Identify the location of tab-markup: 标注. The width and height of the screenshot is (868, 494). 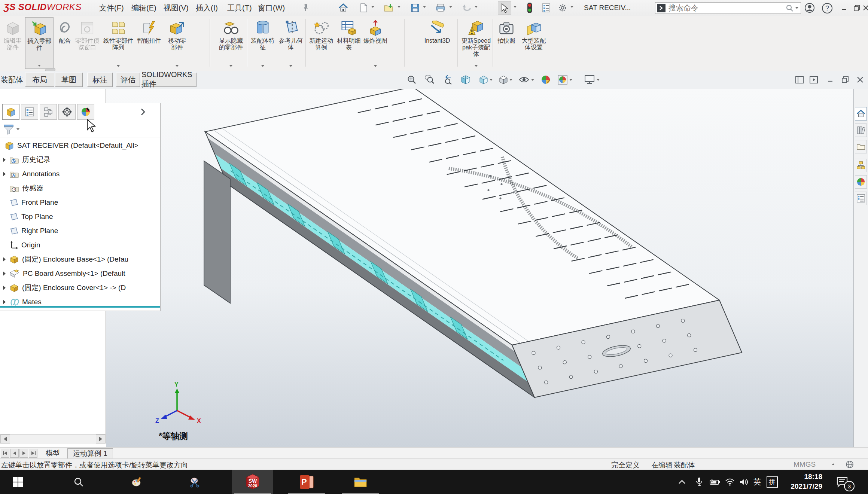
(100, 80).